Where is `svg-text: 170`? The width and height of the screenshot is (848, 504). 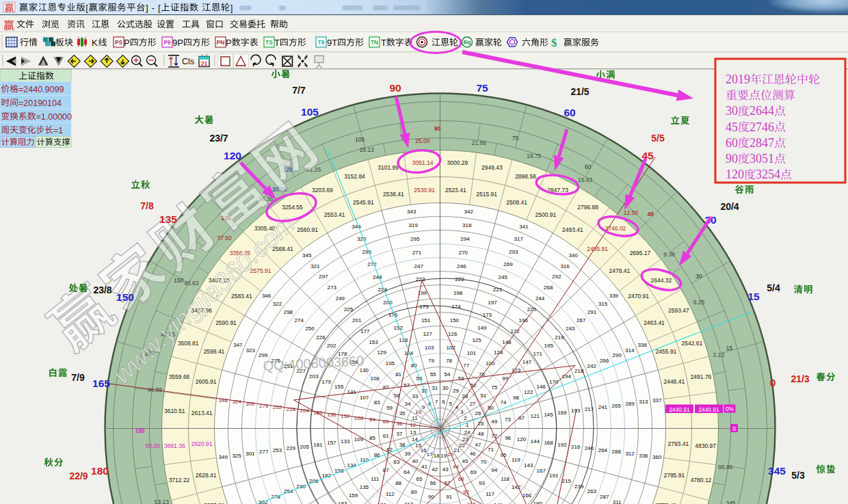
svg-text: 170 is located at coordinates (554, 382).